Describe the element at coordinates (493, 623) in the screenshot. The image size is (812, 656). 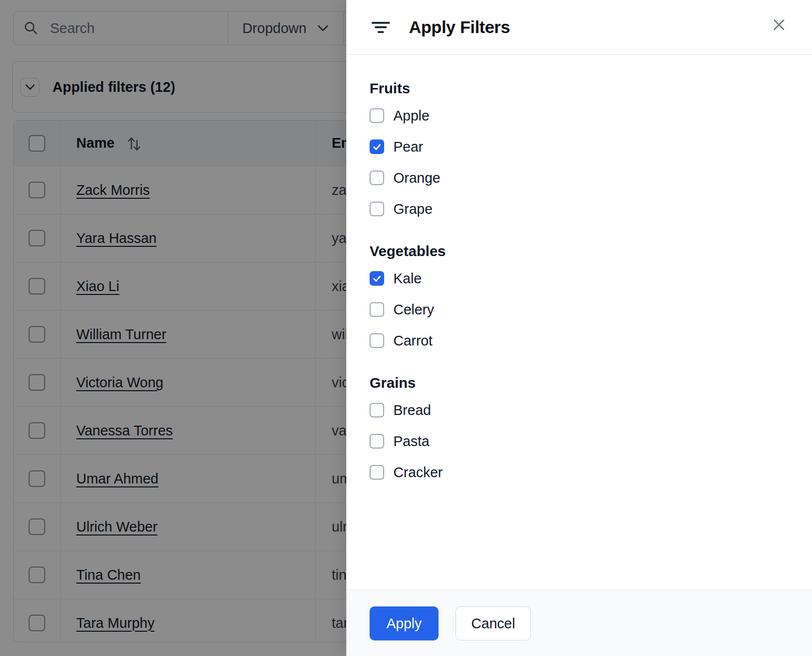
I see `cancel-button: Cancel` at that location.